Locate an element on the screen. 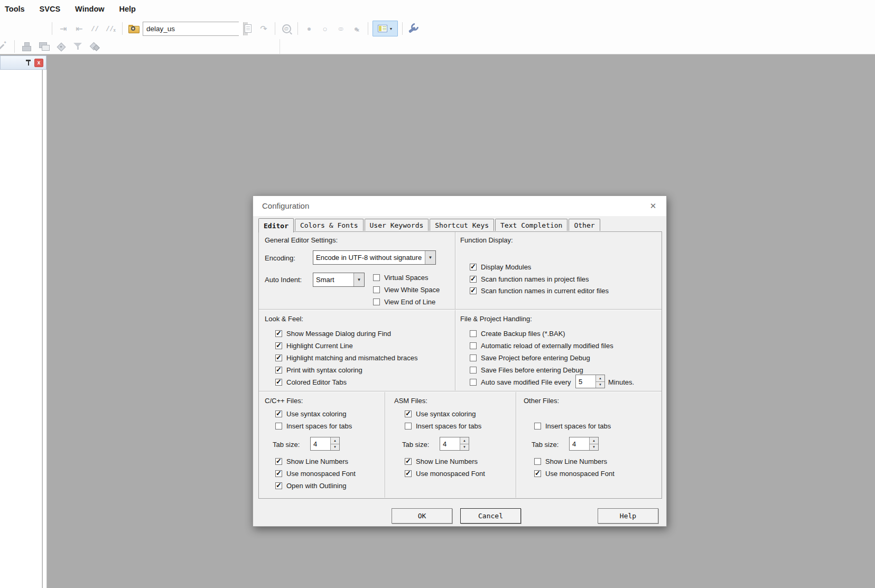 This screenshot has width=875, height=588. panel-close-button: x is located at coordinates (39, 63).